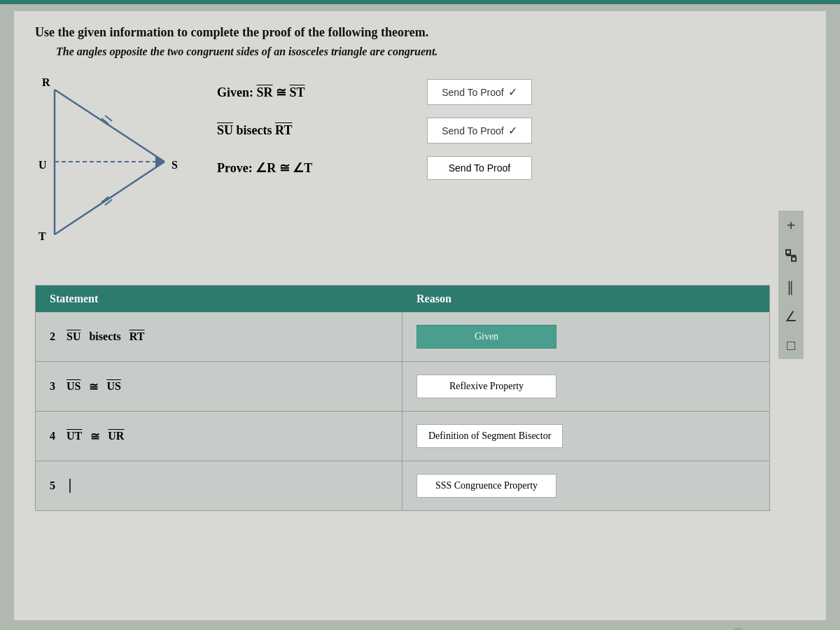 This screenshot has height=630, width=840. What do you see at coordinates (175, 165) in the screenshot?
I see `svg-text: S` at bounding box center [175, 165].